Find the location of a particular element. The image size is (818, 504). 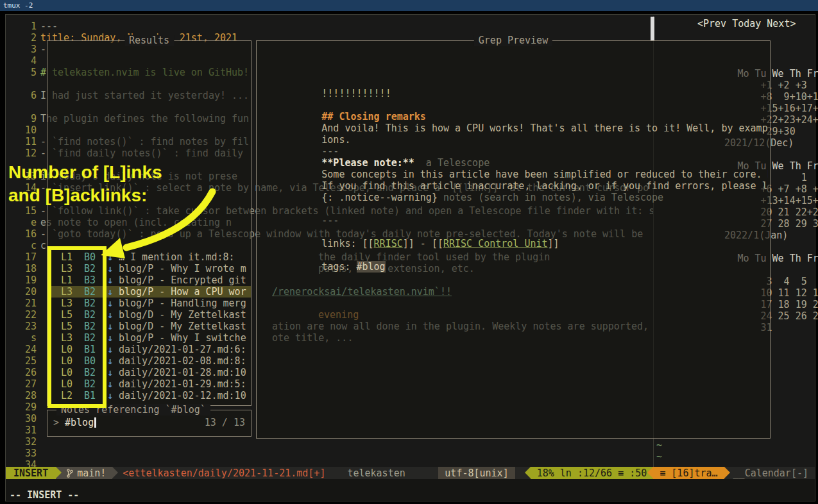

line-number-gutter: 1234569101112131415e16c17181920212223s24… is located at coordinates (26, 249).